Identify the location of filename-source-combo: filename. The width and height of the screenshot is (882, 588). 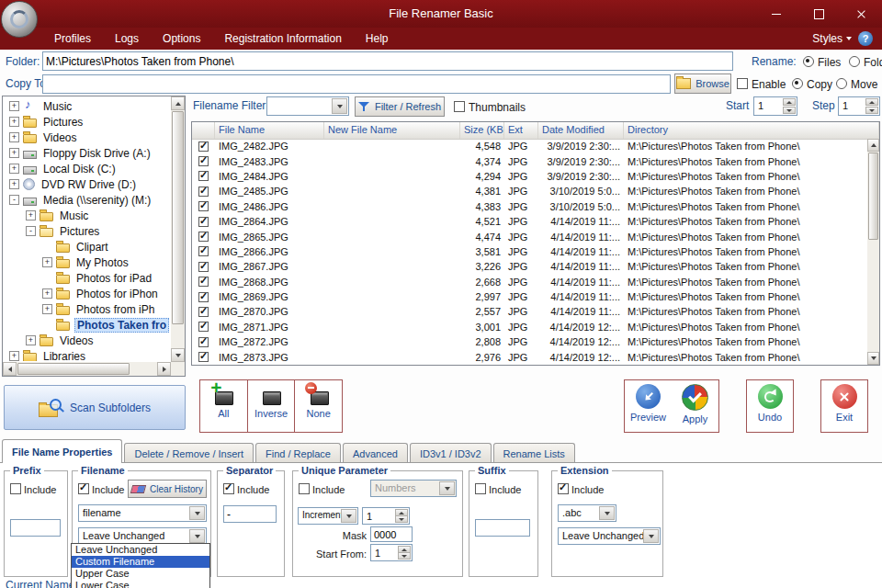
(142, 513).